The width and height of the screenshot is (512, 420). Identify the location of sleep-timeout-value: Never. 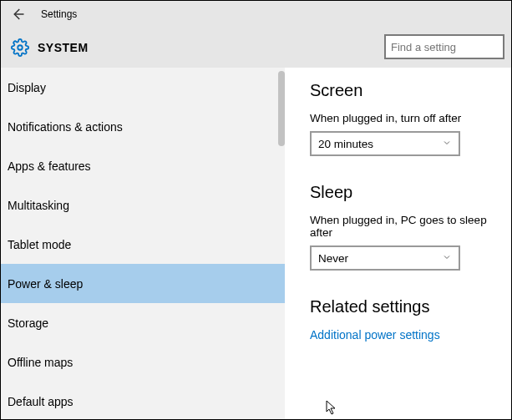
(333, 259).